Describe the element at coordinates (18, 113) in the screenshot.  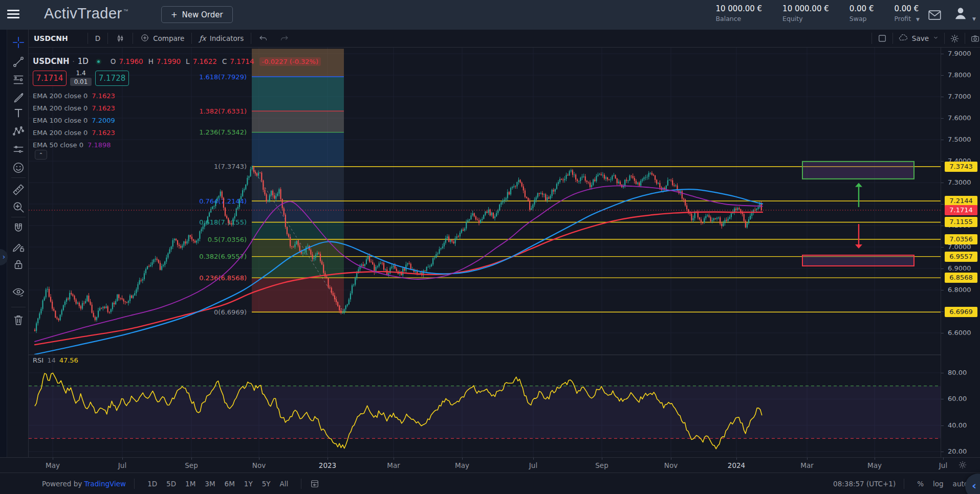
I see `text-icon` at that location.